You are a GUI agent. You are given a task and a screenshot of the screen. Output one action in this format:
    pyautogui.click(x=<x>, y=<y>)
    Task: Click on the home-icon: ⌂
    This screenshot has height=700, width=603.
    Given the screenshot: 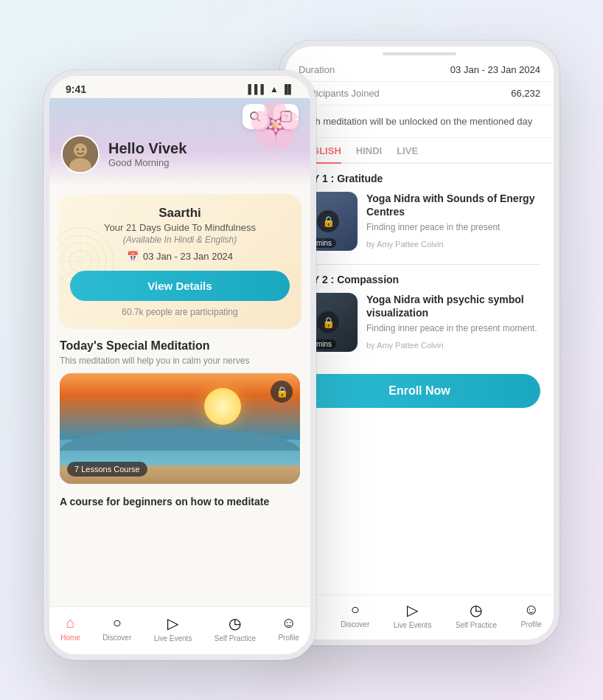 What is the action you would take?
    pyautogui.click(x=71, y=623)
    